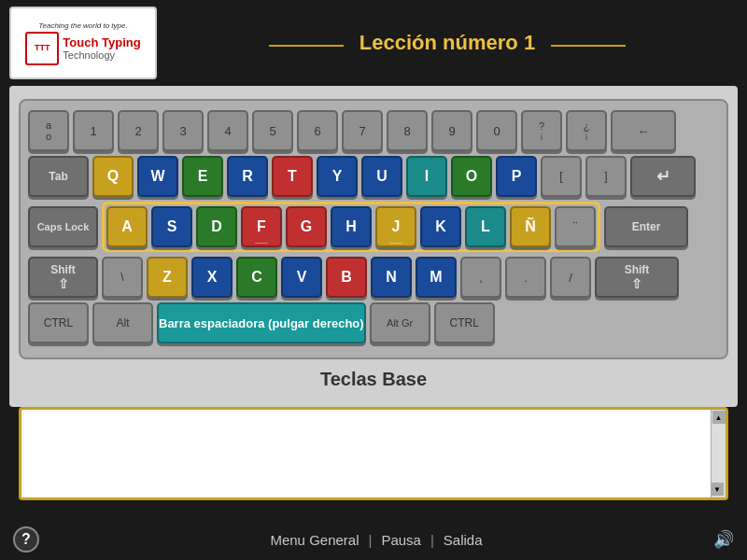 This screenshot has height=560, width=747. Describe the element at coordinates (463, 539) in the screenshot. I see `salida-link: Salida` at that location.